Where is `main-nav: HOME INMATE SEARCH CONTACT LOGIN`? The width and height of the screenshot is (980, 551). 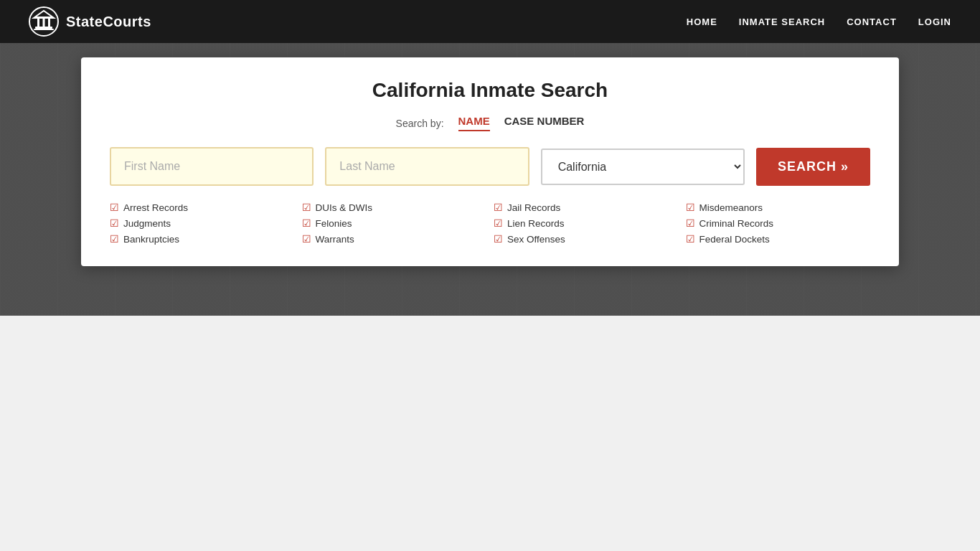
main-nav: HOME INMATE SEARCH CONTACT LOGIN is located at coordinates (819, 22).